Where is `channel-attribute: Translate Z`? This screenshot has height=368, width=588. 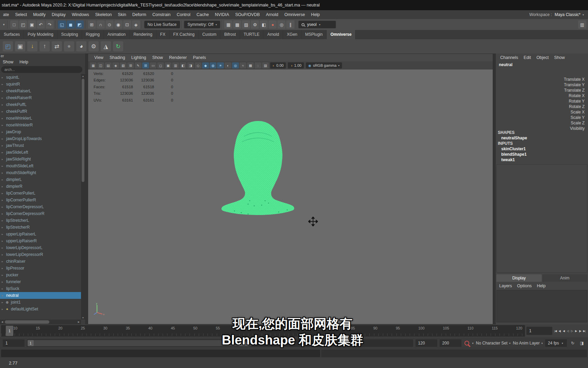
channel-attribute: Translate Z is located at coordinates (574, 90).